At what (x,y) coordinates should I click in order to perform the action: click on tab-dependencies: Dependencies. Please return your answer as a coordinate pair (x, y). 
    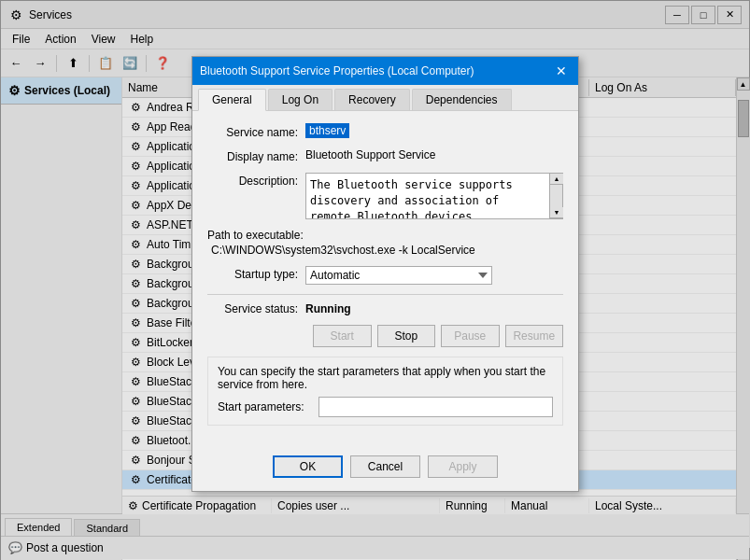
    Looking at the image, I should click on (461, 99).